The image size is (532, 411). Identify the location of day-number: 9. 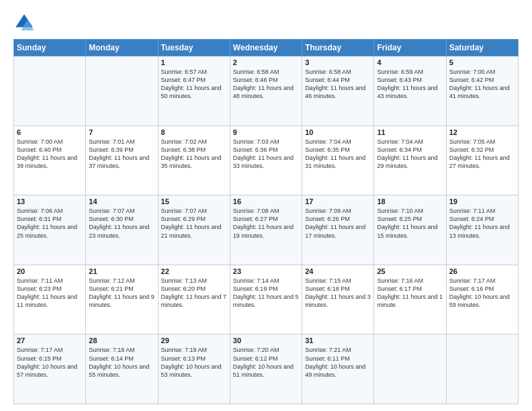
(266, 132).